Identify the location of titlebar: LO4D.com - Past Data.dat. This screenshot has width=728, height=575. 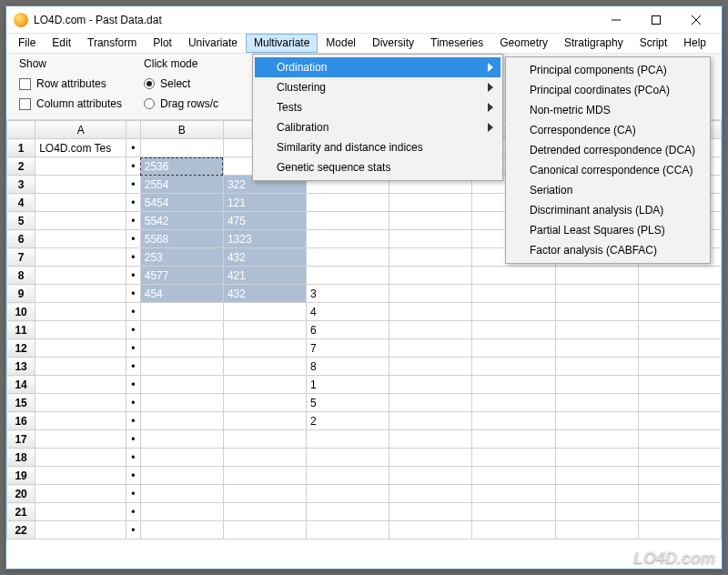
(364, 20).